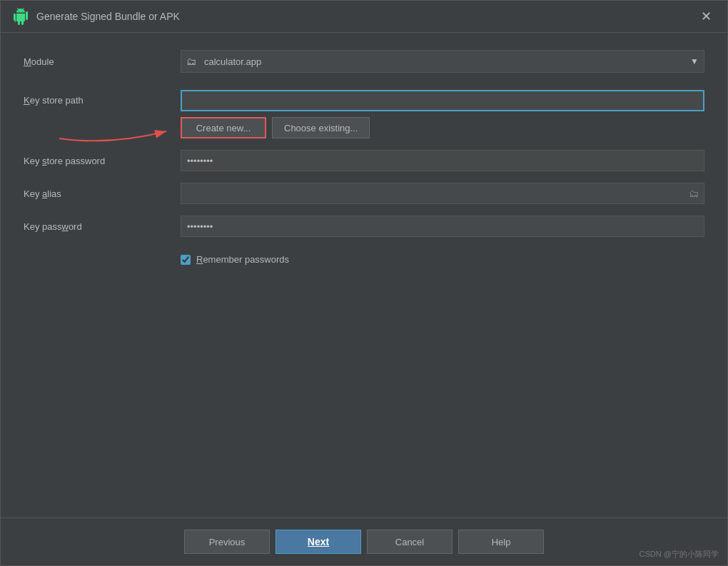 The height and width of the screenshot is (566, 728). I want to click on key-store-path-input, so click(443, 101).